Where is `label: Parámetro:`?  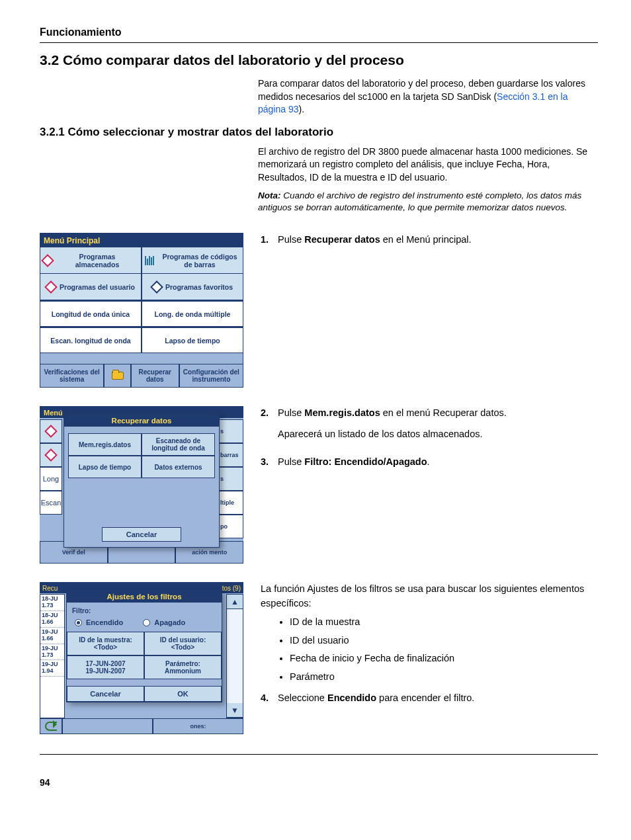
label: Parámetro: is located at coordinates (183, 664).